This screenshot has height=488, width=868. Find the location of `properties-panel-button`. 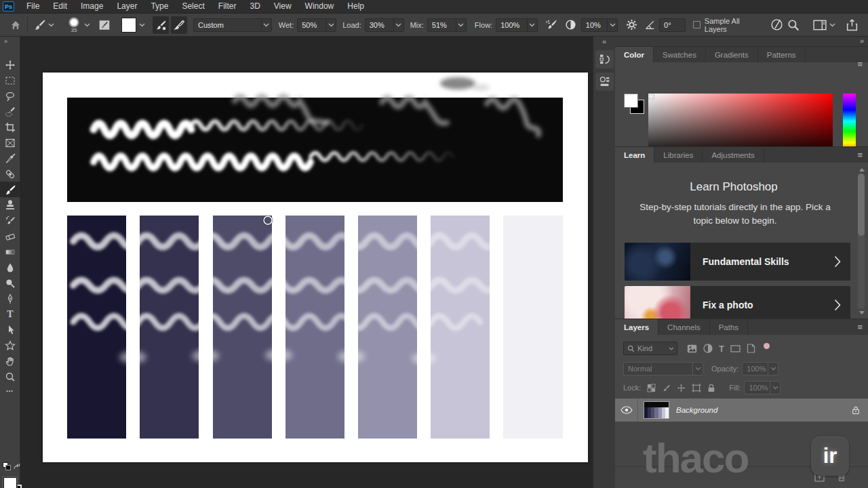

properties-panel-button is located at coordinates (605, 81).